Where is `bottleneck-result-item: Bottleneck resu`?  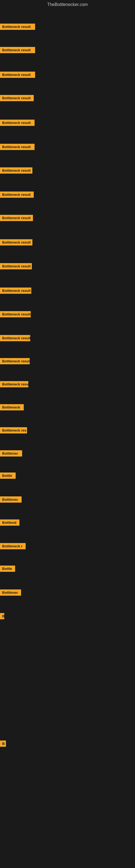
bottleneck-result-item: Bottleneck resu is located at coordinates (14, 385).